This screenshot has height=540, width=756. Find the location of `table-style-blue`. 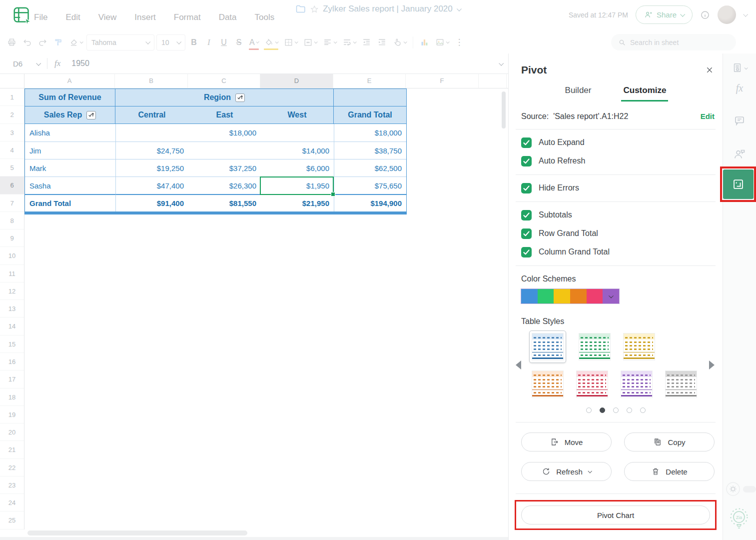

table-style-blue is located at coordinates (548, 347).